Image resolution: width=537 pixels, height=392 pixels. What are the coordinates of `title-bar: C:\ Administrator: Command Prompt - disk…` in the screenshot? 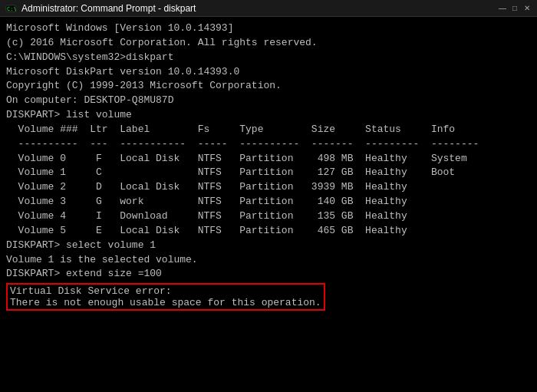 It's located at (268, 8).